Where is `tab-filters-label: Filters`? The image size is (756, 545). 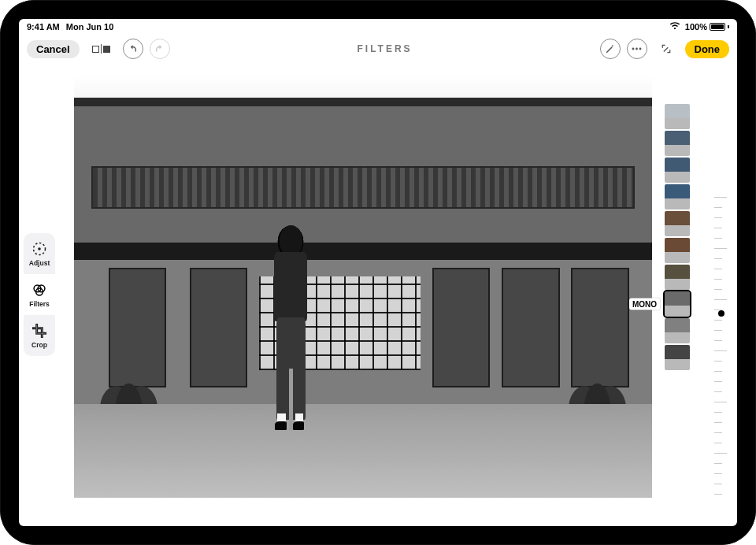
tab-filters-label: Filters is located at coordinates (39, 304).